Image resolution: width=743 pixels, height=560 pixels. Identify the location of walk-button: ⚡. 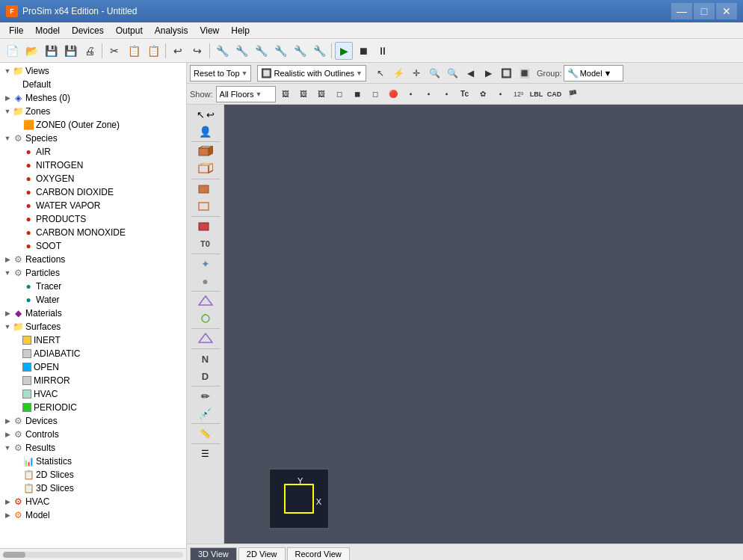
(398, 73).